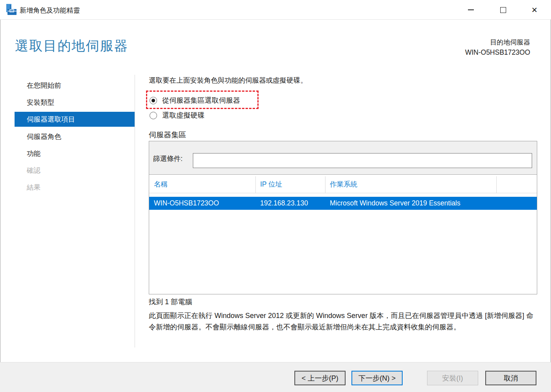 Image resolution: width=551 pixels, height=392 pixels. Describe the element at coordinates (497, 185) in the screenshot. I see `column-separator` at that location.